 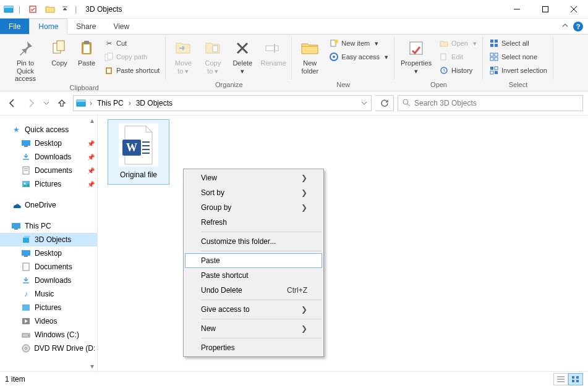 I want to click on invert-selection-button: Invert selection, so click(x=518, y=70).